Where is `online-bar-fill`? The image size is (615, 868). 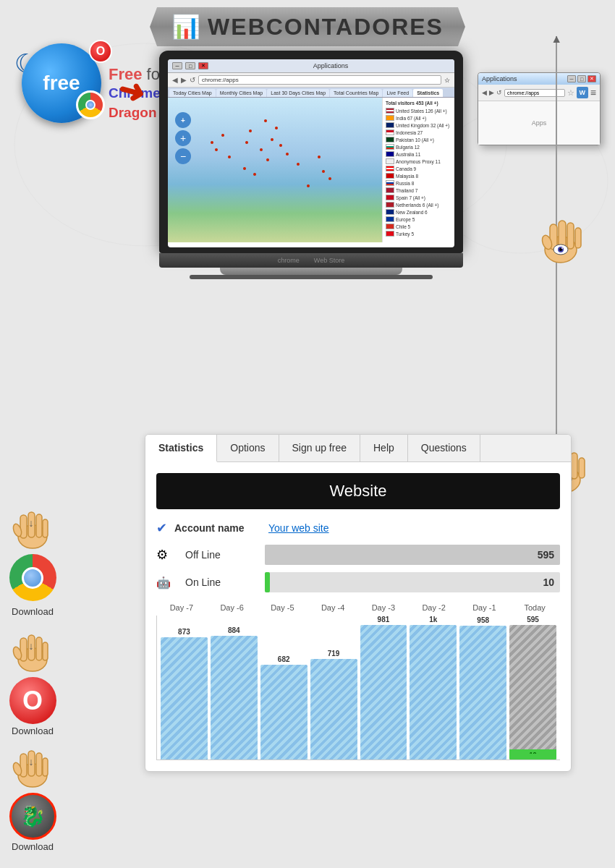 online-bar-fill is located at coordinates (268, 582).